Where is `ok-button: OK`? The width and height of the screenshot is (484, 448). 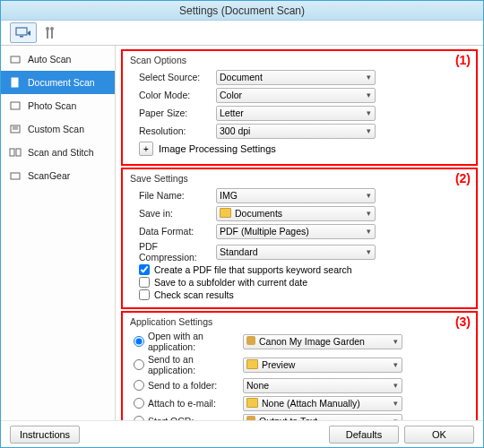 ok-button: OK is located at coordinates (439, 435).